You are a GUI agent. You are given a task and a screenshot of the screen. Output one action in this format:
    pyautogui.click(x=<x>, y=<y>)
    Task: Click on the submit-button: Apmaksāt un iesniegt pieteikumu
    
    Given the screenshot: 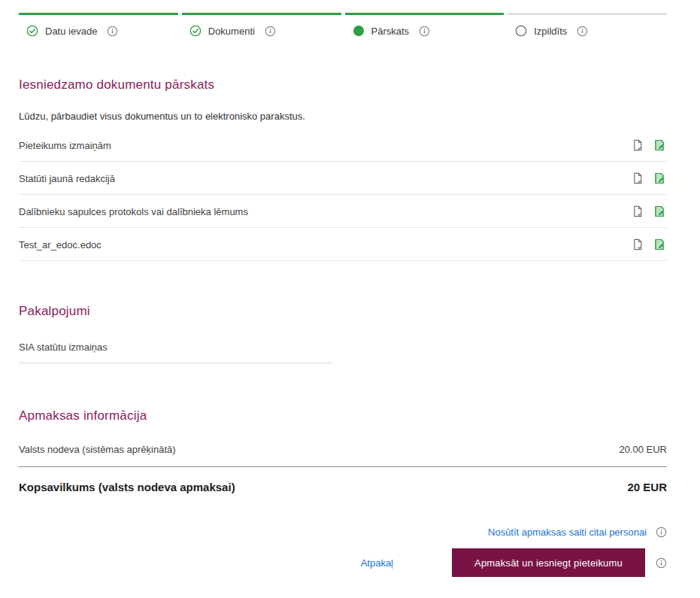 What is the action you would take?
    pyautogui.click(x=549, y=563)
    